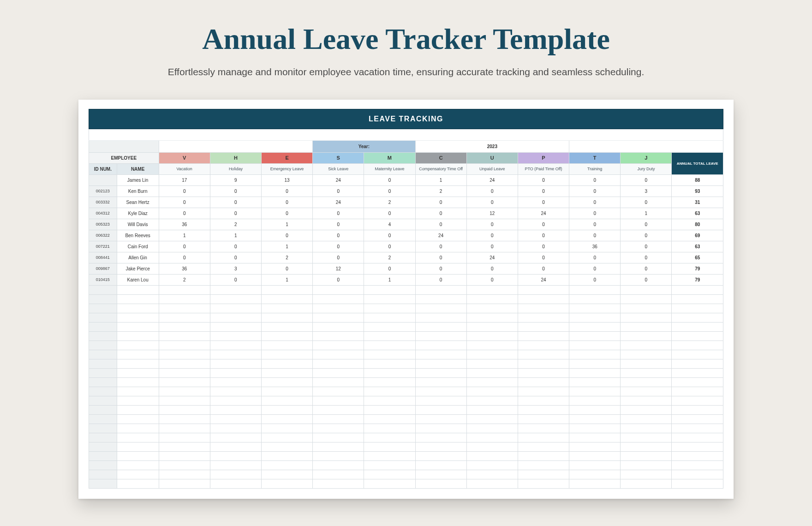 The width and height of the screenshot is (812, 526). What do you see at coordinates (137, 191) in the screenshot?
I see `employee-name: Ken Burn` at bounding box center [137, 191].